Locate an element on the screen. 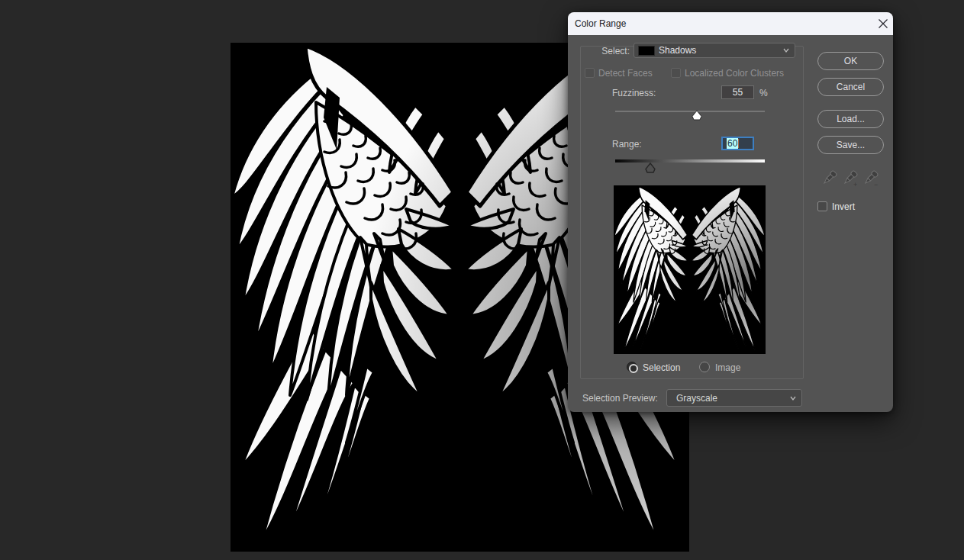  close-icon is located at coordinates (883, 24).